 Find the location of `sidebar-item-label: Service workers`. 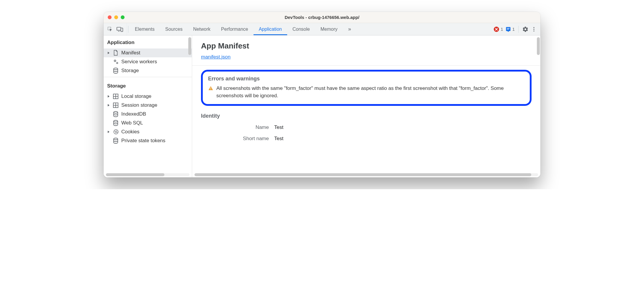

sidebar-item-label: Service workers is located at coordinates (139, 62).